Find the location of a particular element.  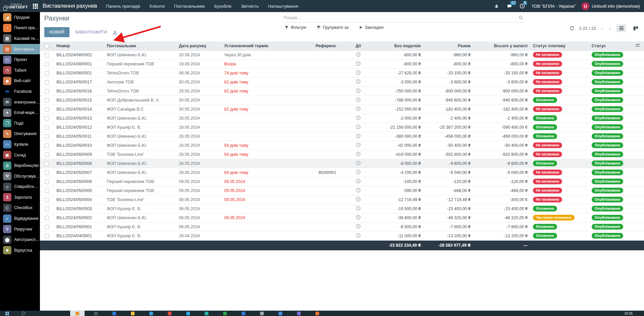

pager-next-icon: › is located at coordinates (610, 28).